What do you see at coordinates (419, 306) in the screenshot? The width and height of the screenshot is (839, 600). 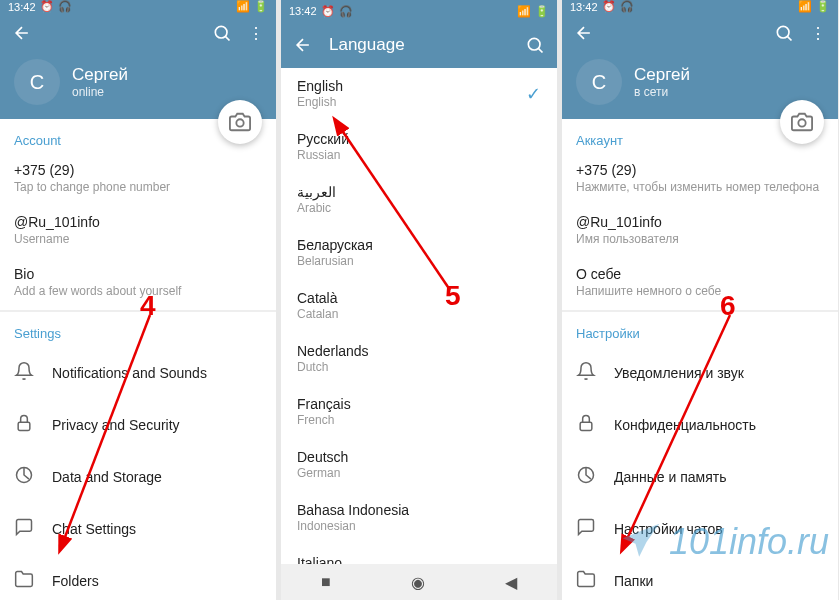 I see `language-option: CatalàCatalan` at bounding box center [419, 306].